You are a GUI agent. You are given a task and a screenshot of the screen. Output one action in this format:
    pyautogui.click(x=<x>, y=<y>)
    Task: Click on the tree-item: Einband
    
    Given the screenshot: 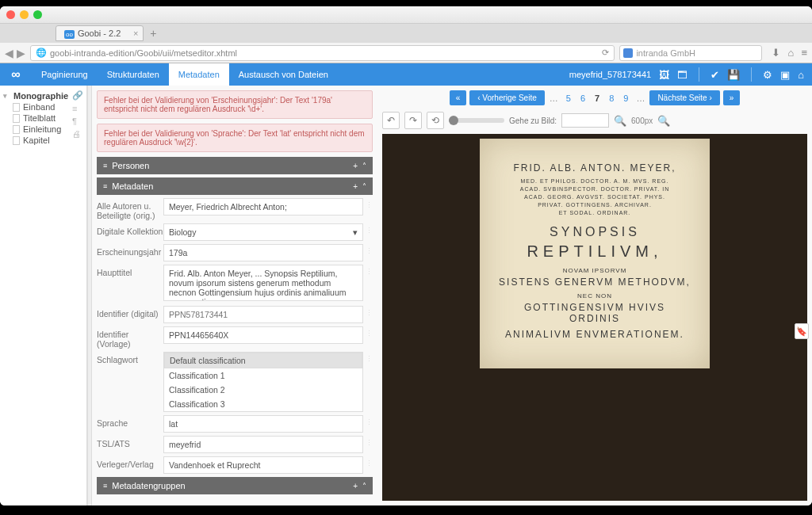 What is the action you would take?
    pyautogui.click(x=43, y=107)
    